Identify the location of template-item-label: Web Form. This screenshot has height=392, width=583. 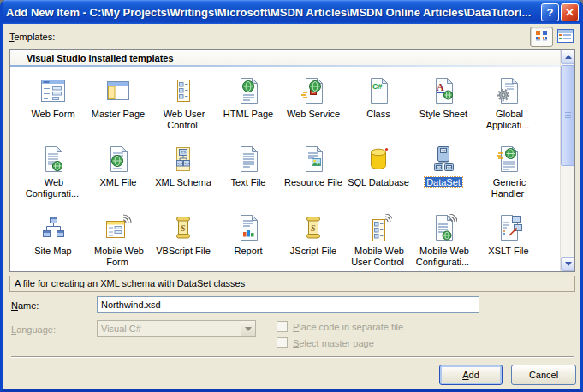
(53, 114).